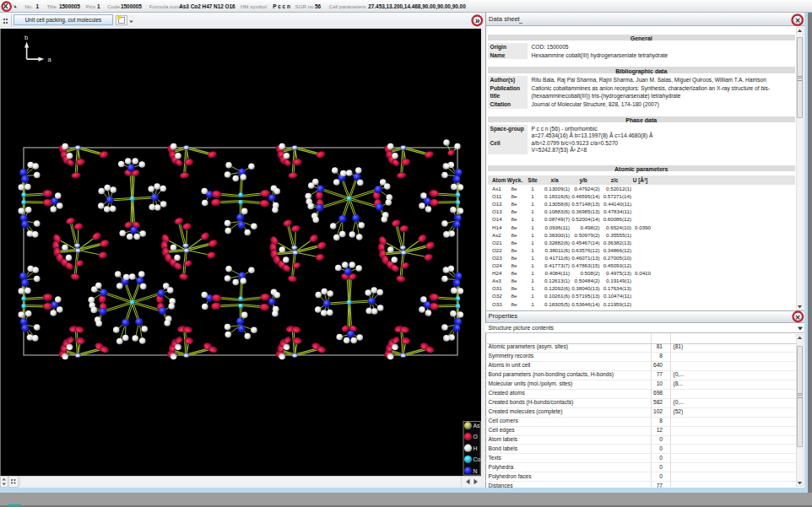 Image resolution: width=812 pixels, height=507 pixels. Describe the element at coordinates (51, 59) in the screenshot. I see `svg-text: a` at that location.